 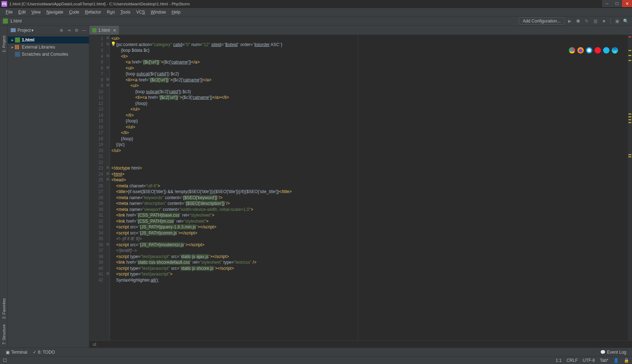 What do you see at coordinates (617, 21) in the screenshot?
I see `layout-icon: ▣` at bounding box center [617, 21].